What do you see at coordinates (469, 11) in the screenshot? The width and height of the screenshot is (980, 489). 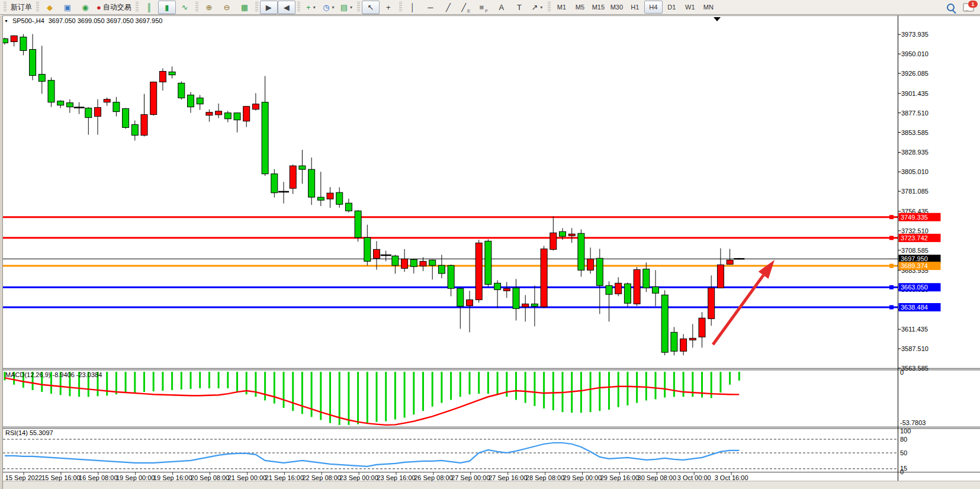 I see `equidistant-channel-button-sub-label: E` at bounding box center [469, 11].